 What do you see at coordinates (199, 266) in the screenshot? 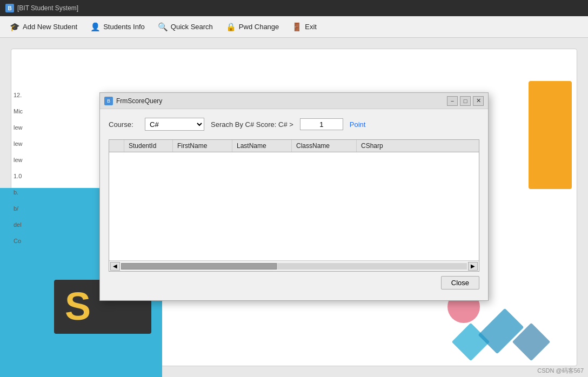
I see `scroll-thumb` at bounding box center [199, 266].